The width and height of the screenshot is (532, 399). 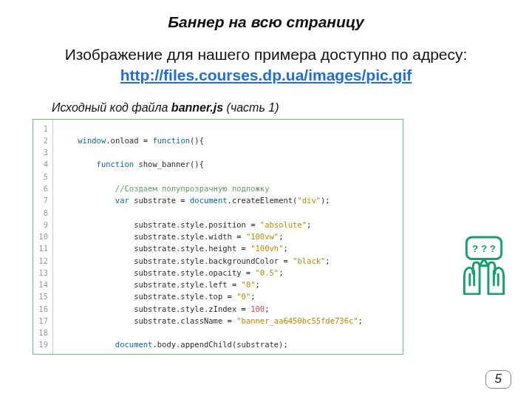 What do you see at coordinates (484, 248) in the screenshot?
I see `icon-qmarks: ? ? ?` at bounding box center [484, 248].